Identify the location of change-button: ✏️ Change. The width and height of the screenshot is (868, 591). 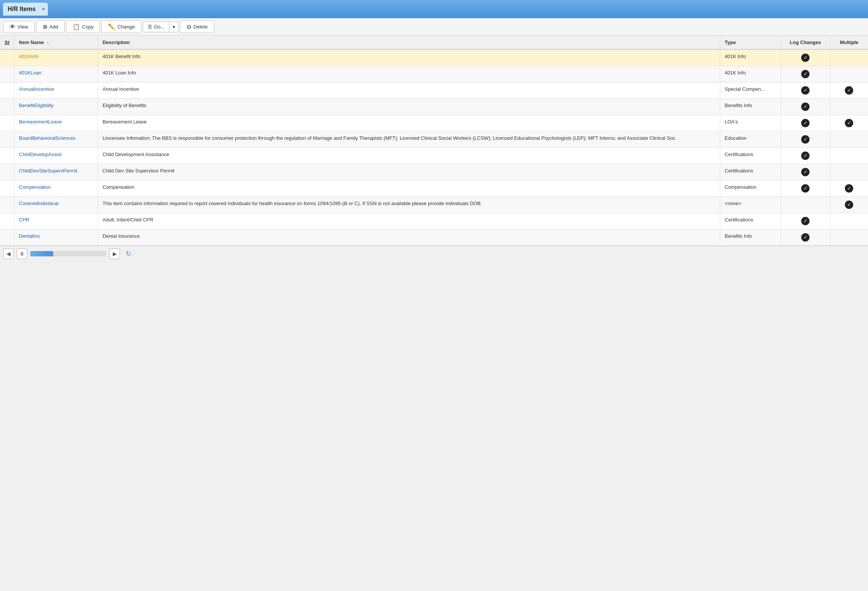
(122, 27).